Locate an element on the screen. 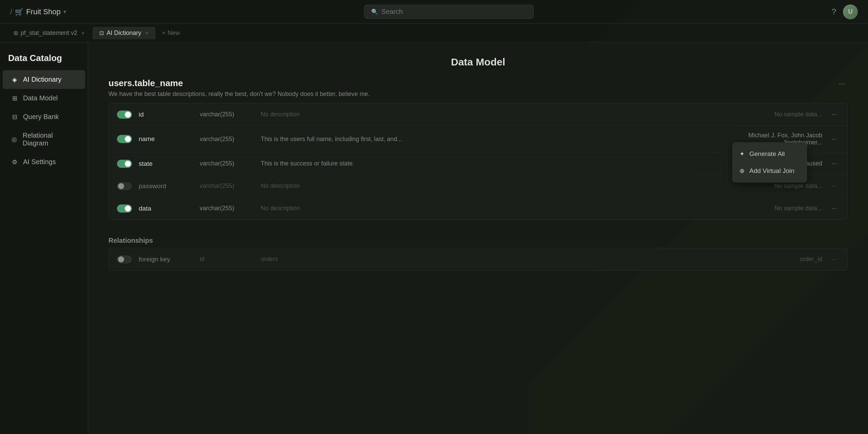 This screenshot has width=868, height=434. row-more-button-state: ··· is located at coordinates (834, 163).